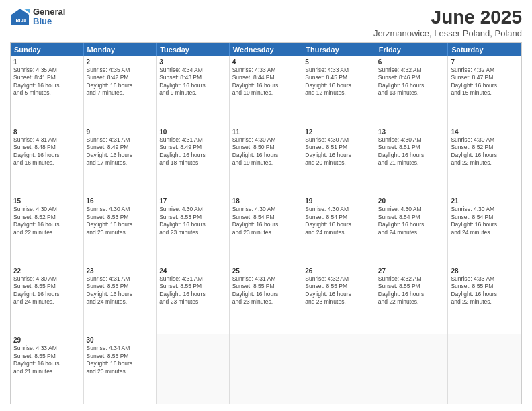 The image size is (532, 411). Describe the element at coordinates (266, 271) in the screenshot. I see `day-number: 25` at that location.